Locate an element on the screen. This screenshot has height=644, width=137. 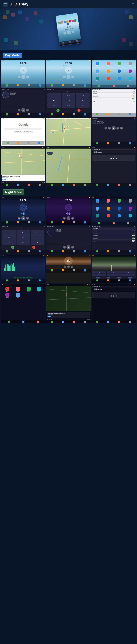
local-next: ⏭ is located at coordinates (122, 128).